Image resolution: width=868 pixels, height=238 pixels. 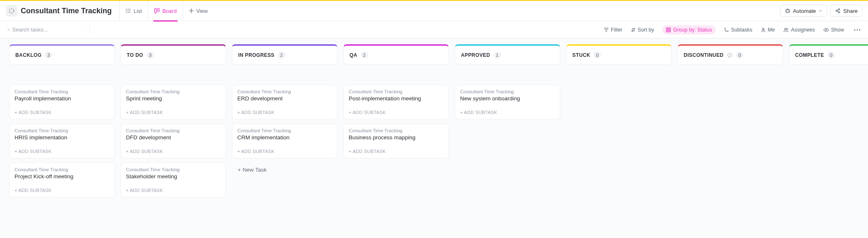 I want to click on filter-button: Filter, so click(x=613, y=30).